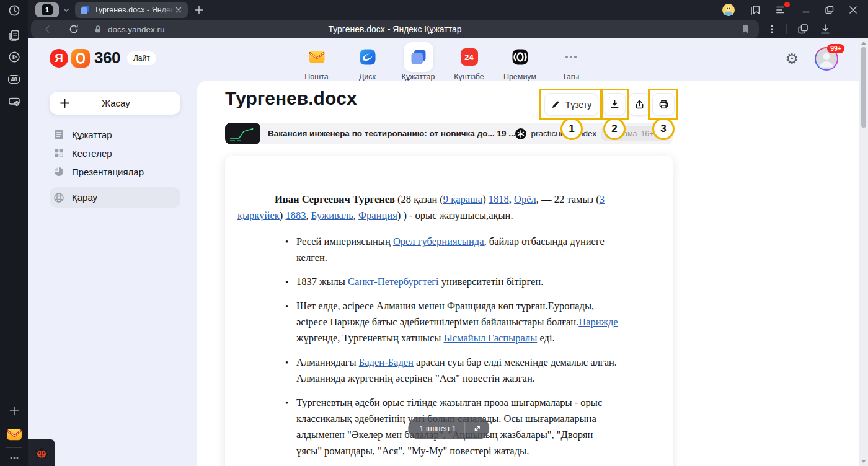 The width and height of the screenshot is (868, 466). What do you see at coordinates (490, 338) in the screenshot?
I see `doc-link: Ысмайыл Ғаспыралы` at bounding box center [490, 338].